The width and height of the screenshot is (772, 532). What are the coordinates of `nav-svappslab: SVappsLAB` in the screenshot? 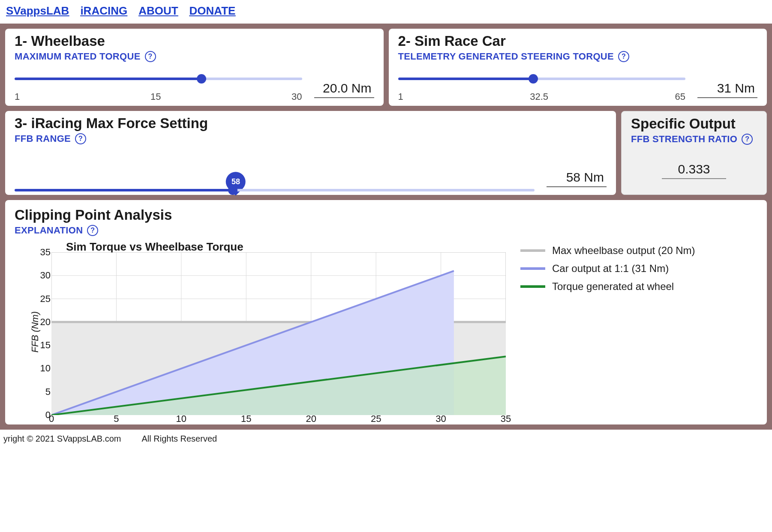 It's located at (38, 11).